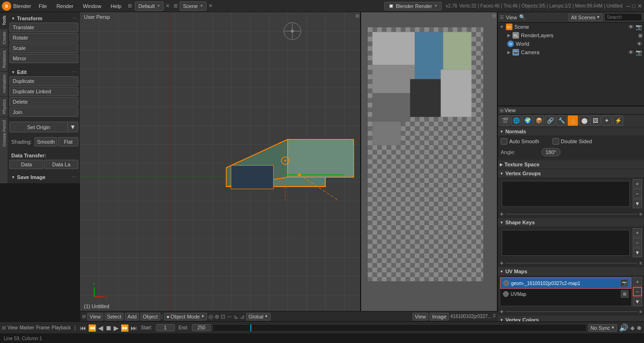  What do you see at coordinates (44, 72) in the screenshot?
I see `edit-header: ▼ Edit ⋯` at bounding box center [44, 72].